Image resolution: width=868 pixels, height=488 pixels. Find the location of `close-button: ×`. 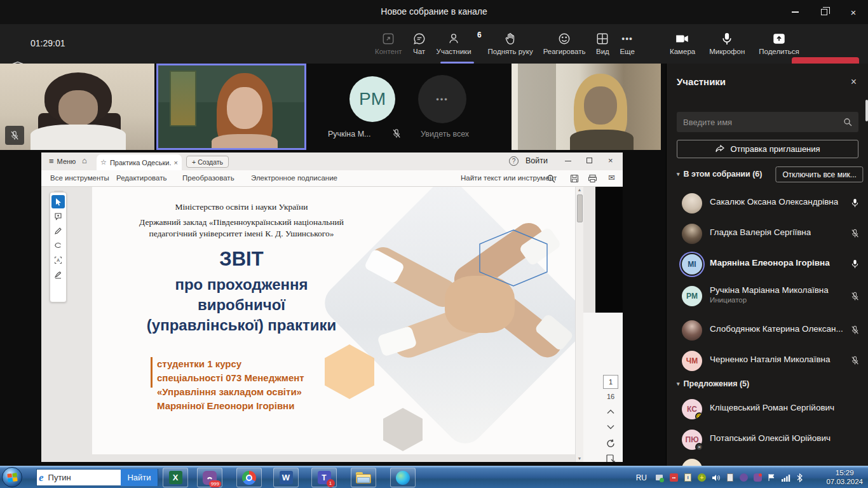

close-button: × is located at coordinates (853, 12).